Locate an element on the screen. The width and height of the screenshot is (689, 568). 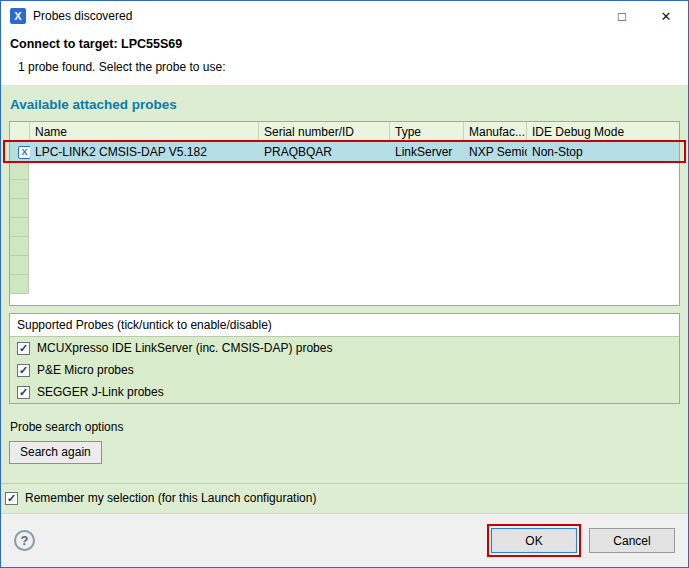
remember-selection-checkbox: ✓ is located at coordinates (12, 498).